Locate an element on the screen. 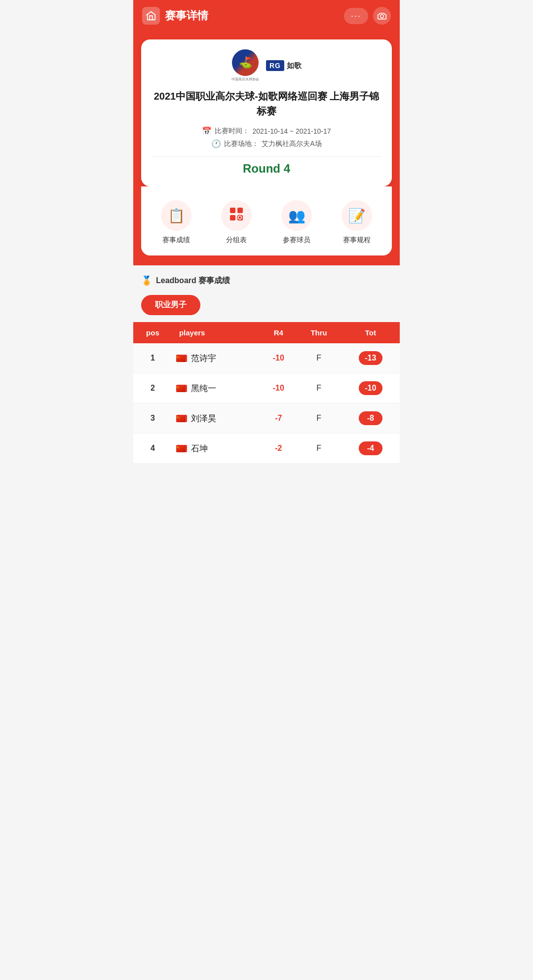  tot-badge: -8 is located at coordinates (371, 418).